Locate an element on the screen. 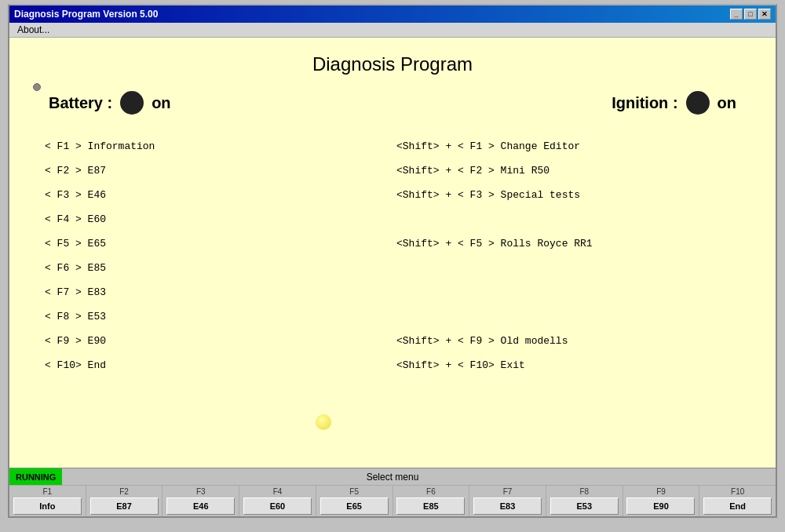 This screenshot has height=532, width=785. status-bar: RUNNING Select menu is located at coordinates (392, 476).